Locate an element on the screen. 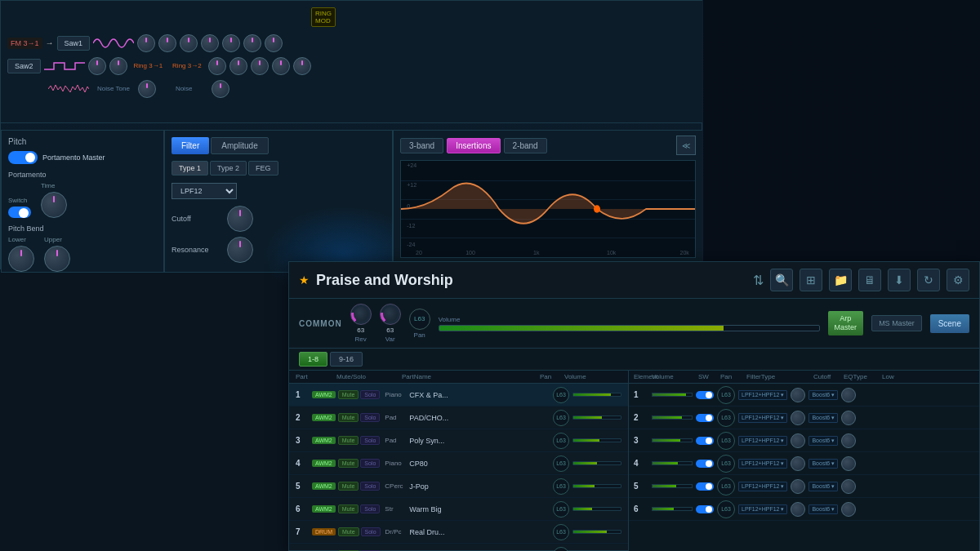 This screenshot has height=551, width=980. part-row-5: 5 AWM2 Mute Solo CPerc J-Pop L63 is located at coordinates (459, 487).